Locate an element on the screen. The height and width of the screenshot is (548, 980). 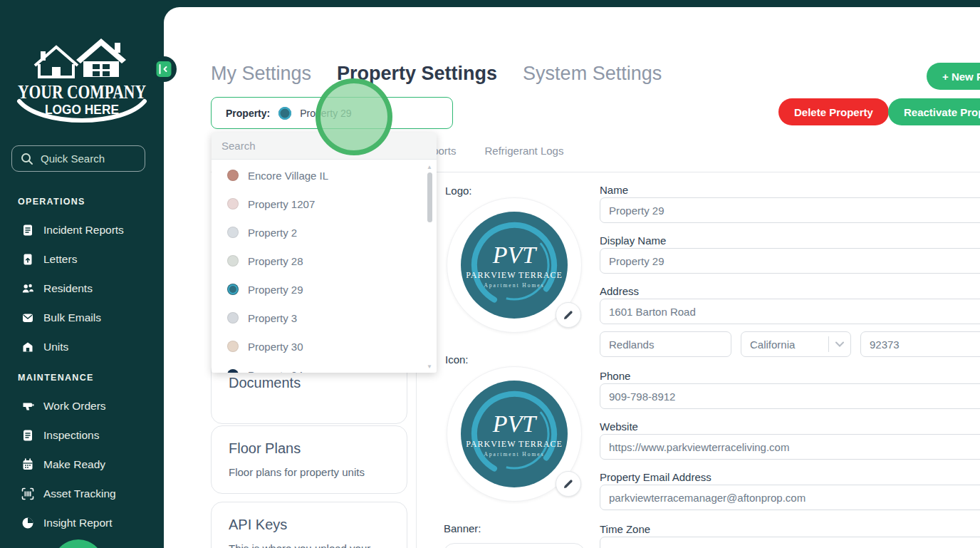
quick-search is located at coordinates (78, 158).